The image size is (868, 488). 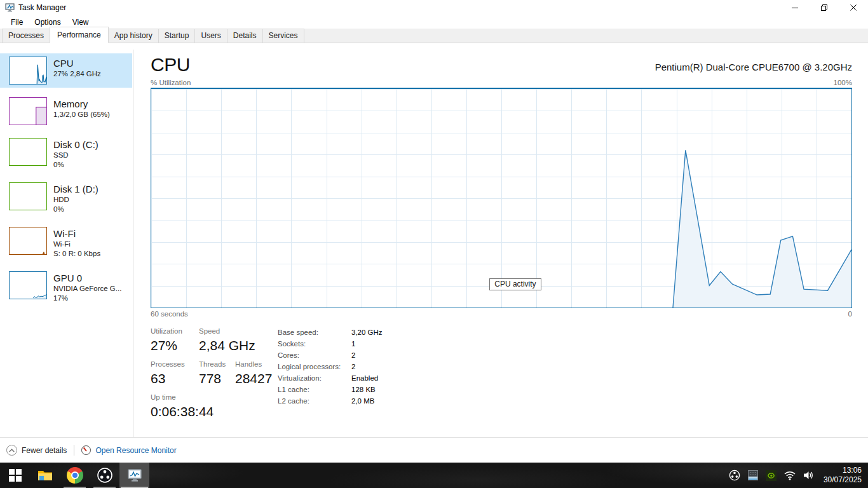 What do you see at coordinates (15, 475) in the screenshot?
I see `windows-logo-icon` at bounding box center [15, 475].